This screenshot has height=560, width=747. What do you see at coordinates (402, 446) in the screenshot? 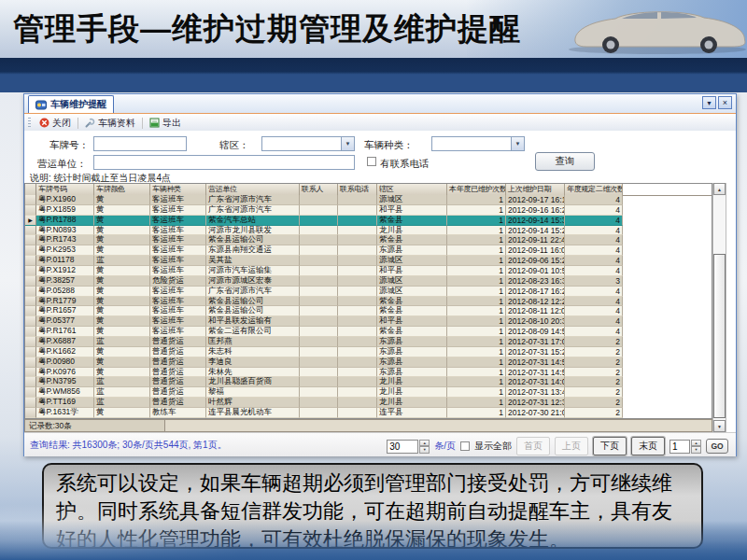
I see `page-size-input` at bounding box center [402, 446].